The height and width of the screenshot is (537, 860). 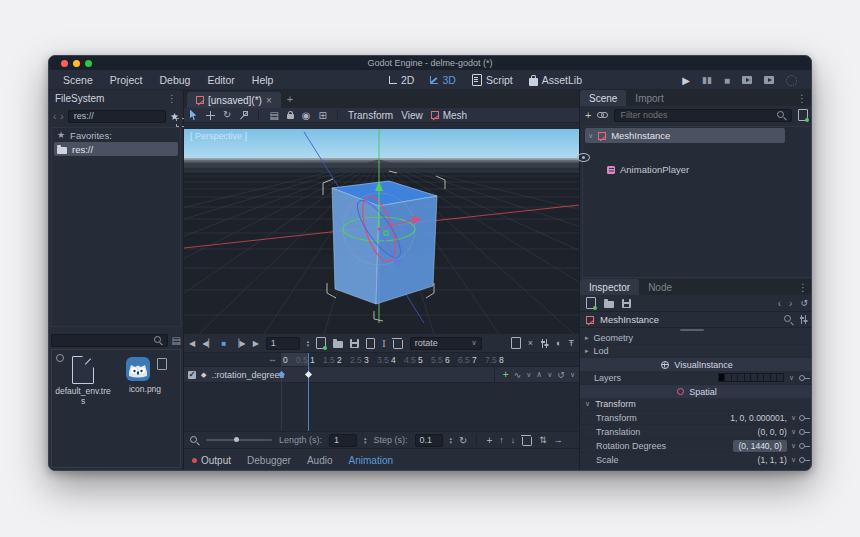 I want to click on layers-grid-widget, so click(x=751, y=378).